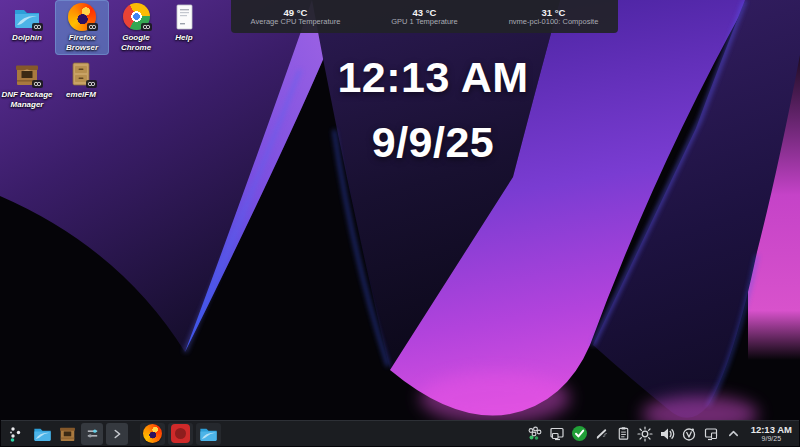  I want to click on desktop-icon-help: Help, so click(184, 23).